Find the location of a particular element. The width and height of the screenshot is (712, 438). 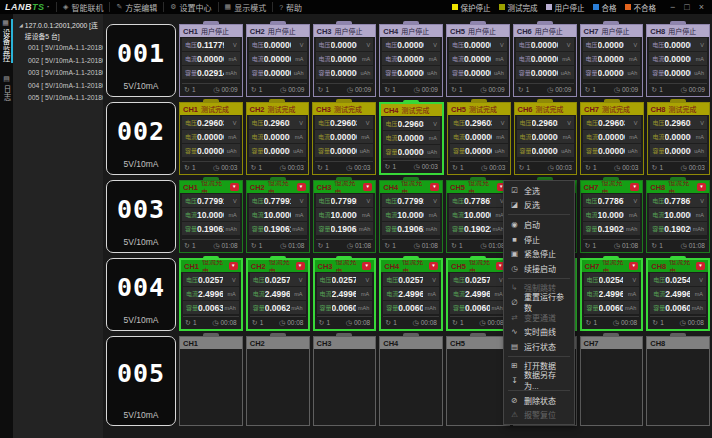

device-card-001: 0015V/10mA is located at coordinates (141, 60).